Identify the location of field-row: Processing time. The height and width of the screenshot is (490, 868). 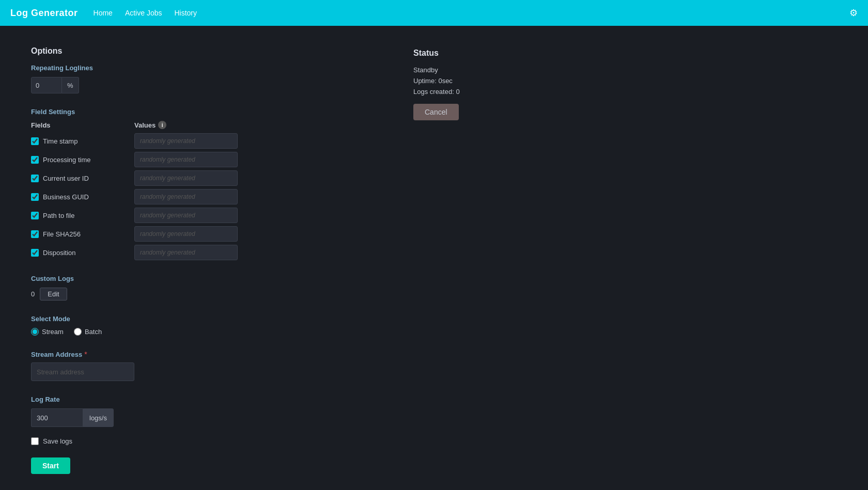
(212, 160).